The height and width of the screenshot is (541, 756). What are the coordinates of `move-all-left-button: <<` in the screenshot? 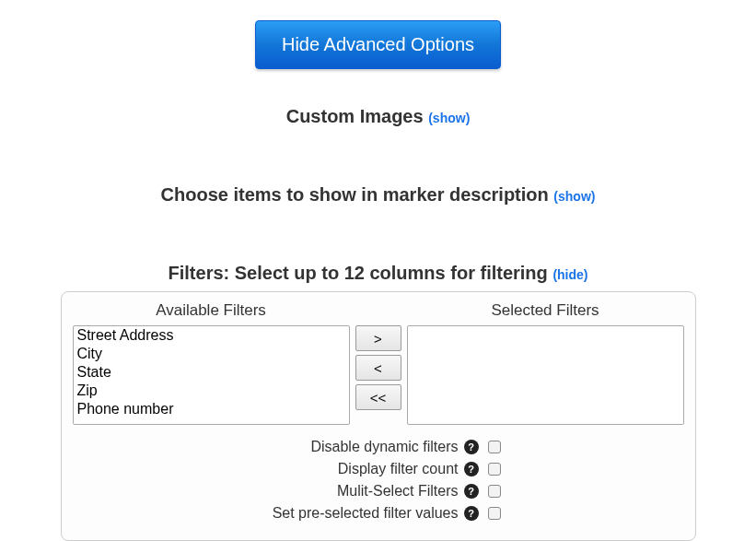 It's located at (378, 397).